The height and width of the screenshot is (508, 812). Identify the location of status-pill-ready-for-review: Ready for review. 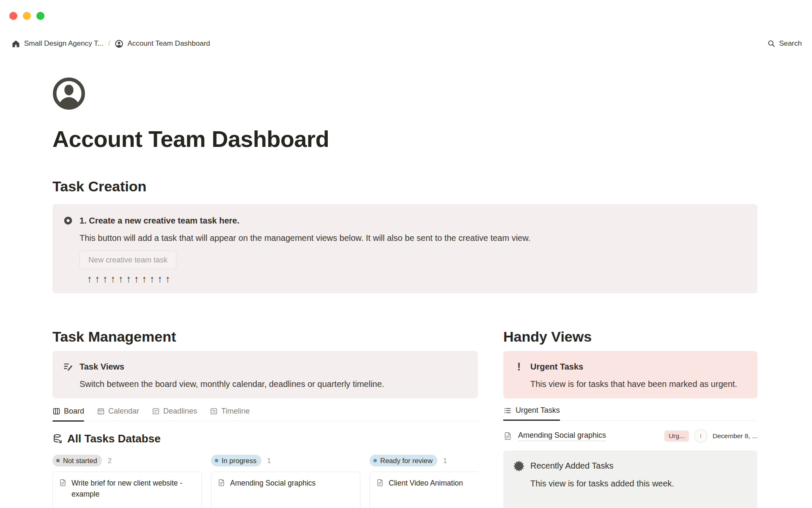
(403, 461).